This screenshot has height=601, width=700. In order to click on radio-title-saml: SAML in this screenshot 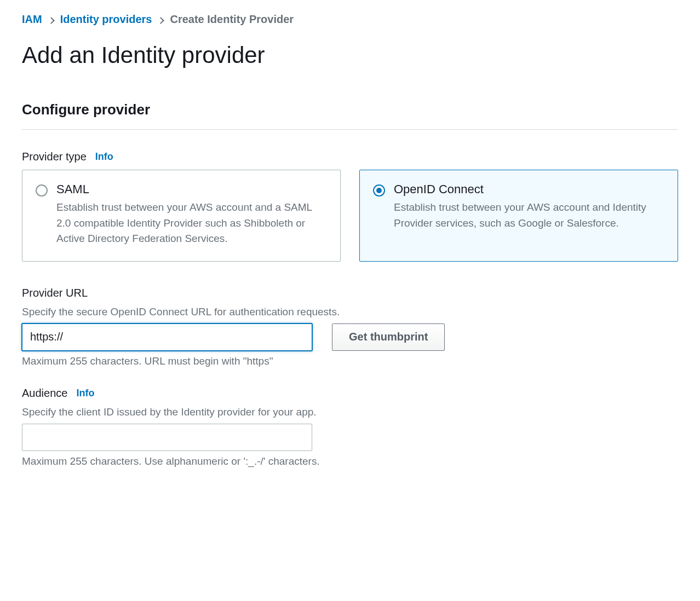, I will do `click(192, 189)`.